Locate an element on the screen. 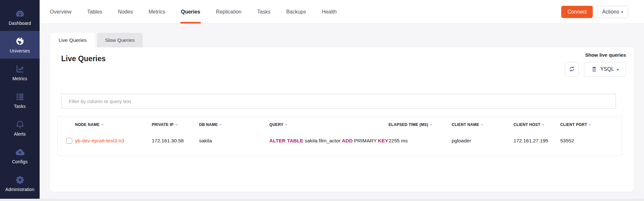 This screenshot has height=201, width=644. column-header-label: CLIENT NAME is located at coordinates (465, 125).